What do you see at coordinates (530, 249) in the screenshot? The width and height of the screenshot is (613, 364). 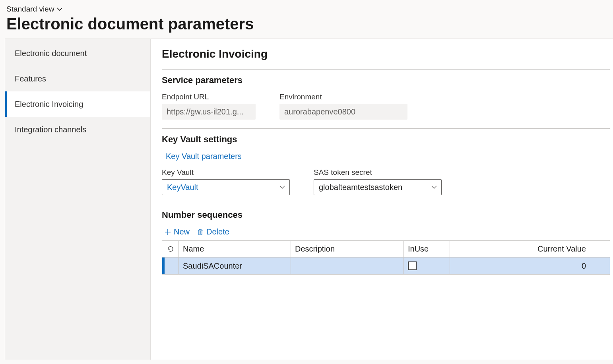 I see `column-header-current-value: Current Value` at bounding box center [530, 249].